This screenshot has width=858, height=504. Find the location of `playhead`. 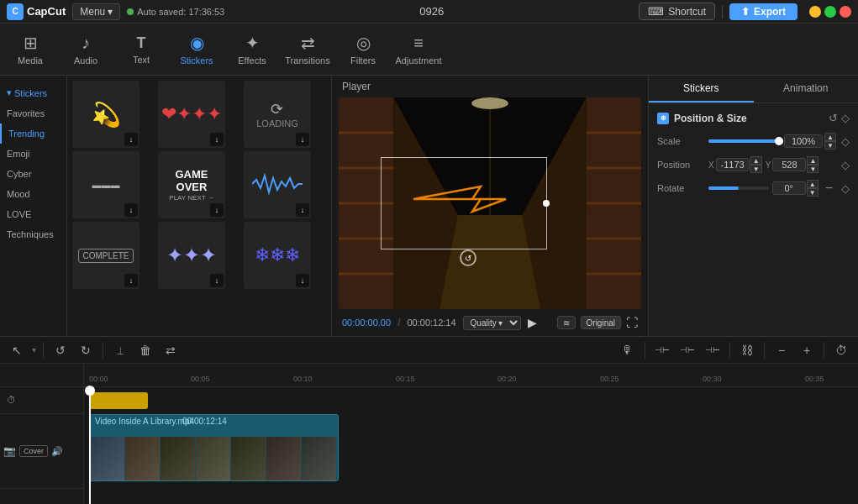

playhead is located at coordinates (90, 445).